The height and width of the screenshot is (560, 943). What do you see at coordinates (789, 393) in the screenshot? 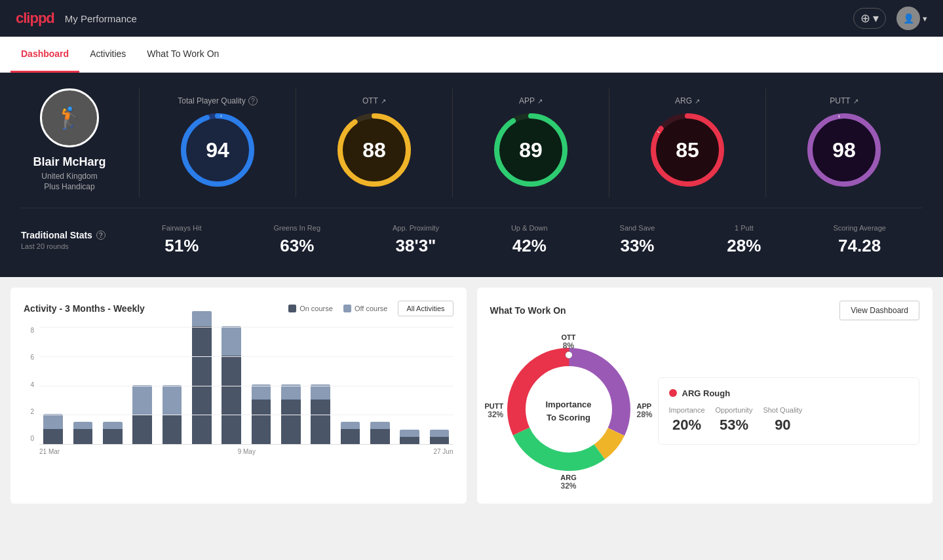
I see `arg-detail-title: ARG Rough` at bounding box center [789, 393].